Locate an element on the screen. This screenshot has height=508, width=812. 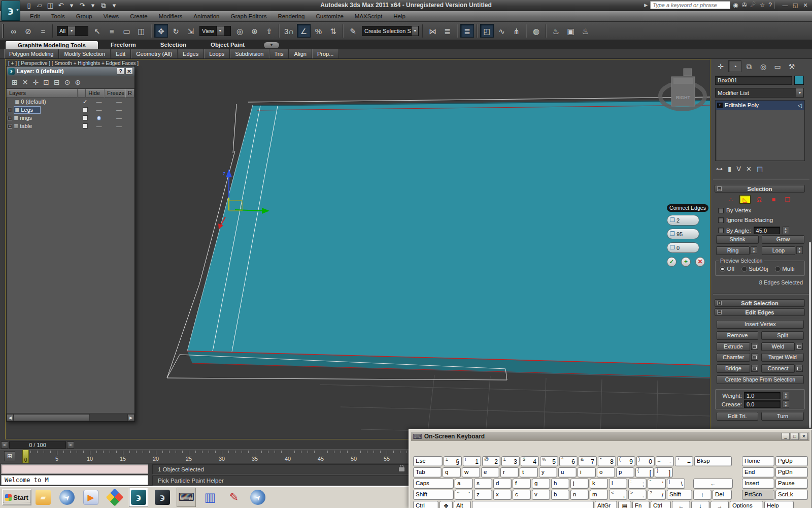
delete-layer-icon: ✕ is located at coordinates (25, 82).